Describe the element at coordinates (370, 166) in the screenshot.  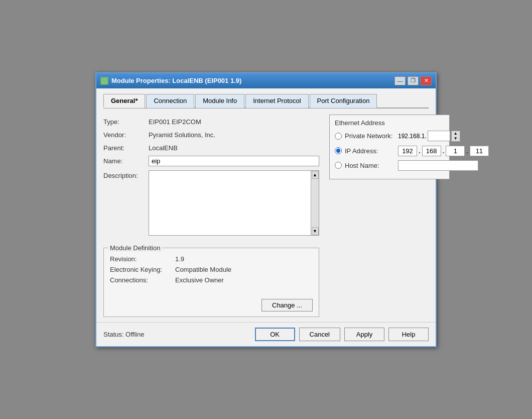
I see `host-name-label: Host Name:` at that location.